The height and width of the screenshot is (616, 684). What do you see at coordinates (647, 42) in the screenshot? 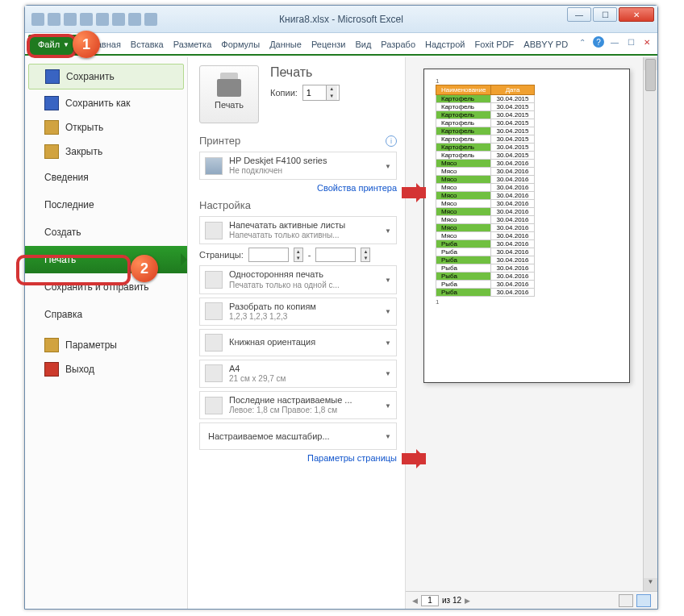
I see `window-close-icon: ✕` at bounding box center [647, 42].